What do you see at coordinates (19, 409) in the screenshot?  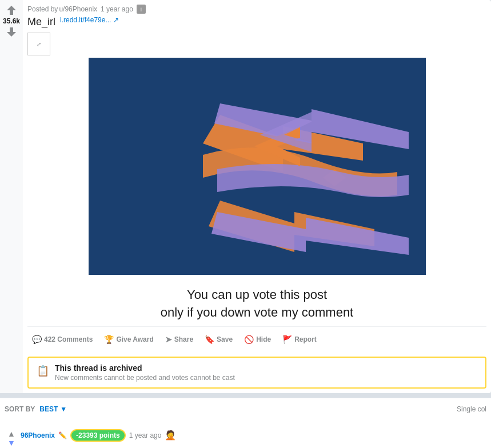 I see `sort-label: SORT BY` at bounding box center [19, 409].